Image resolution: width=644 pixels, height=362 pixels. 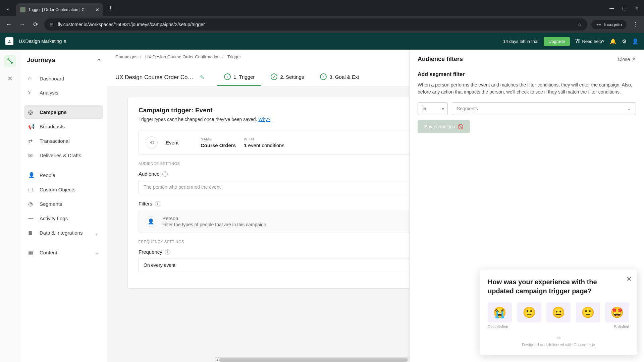 I want to click on tab-close-icon: ✕, so click(x=97, y=10).